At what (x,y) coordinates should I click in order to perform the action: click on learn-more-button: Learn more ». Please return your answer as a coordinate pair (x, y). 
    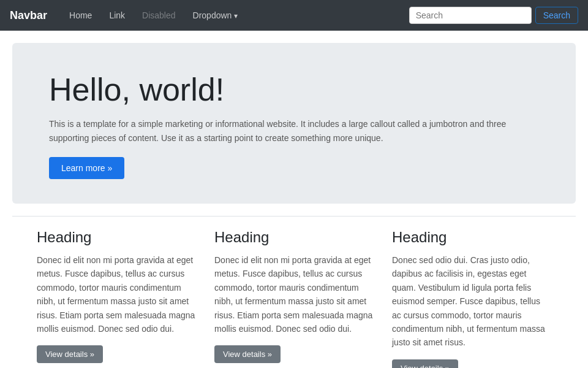
    Looking at the image, I should click on (87, 168).